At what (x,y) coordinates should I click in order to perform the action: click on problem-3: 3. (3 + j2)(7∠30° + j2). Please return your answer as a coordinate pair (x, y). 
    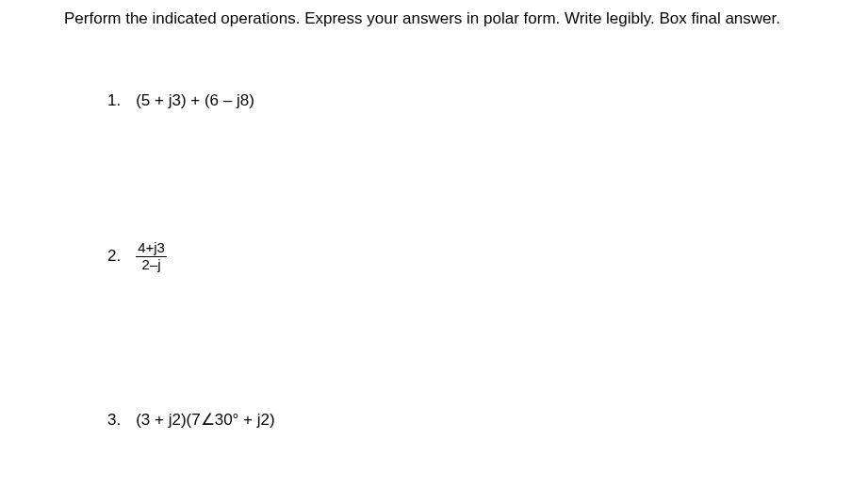
    Looking at the image, I should click on (191, 420).